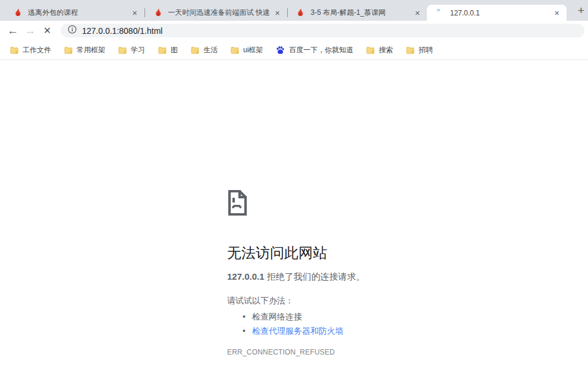  Describe the element at coordinates (122, 31) in the screenshot. I see `url-text: 127.0.0.1:8080/1.html` at that location.